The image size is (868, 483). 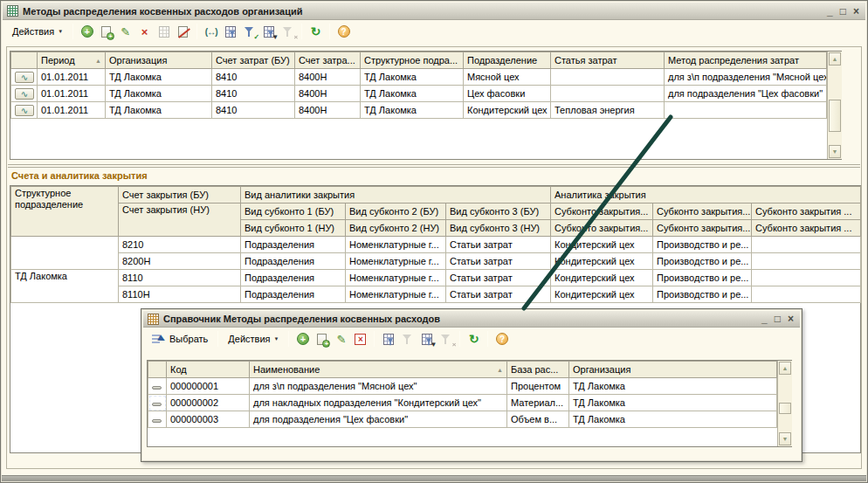 What do you see at coordinates (211, 31) in the screenshot?
I see `fit-columns-button: (↔)` at bounding box center [211, 31].